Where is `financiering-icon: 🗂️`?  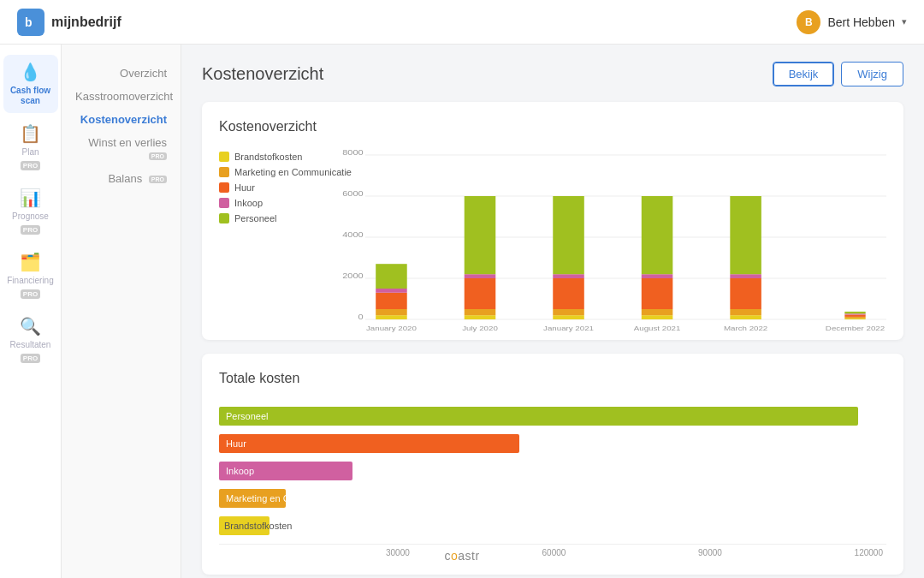 financiering-icon: 🗂️ is located at coordinates (31, 262).